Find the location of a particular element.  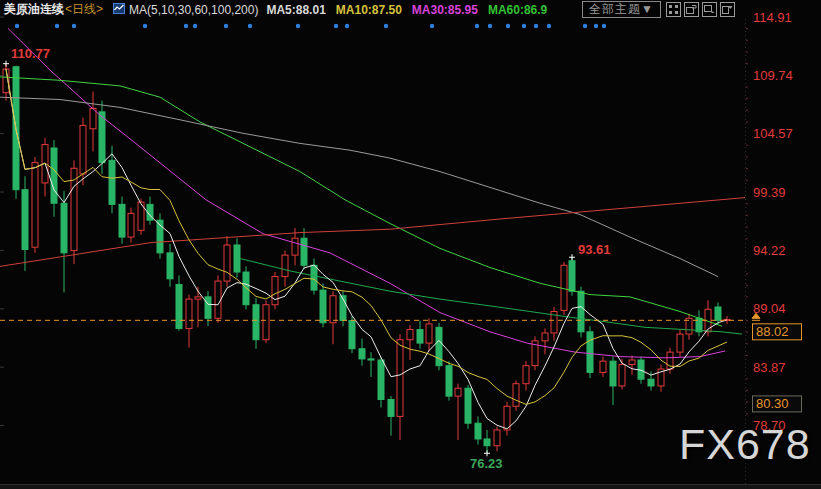

bottom-scrollbar is located at coordinates (410, 486).